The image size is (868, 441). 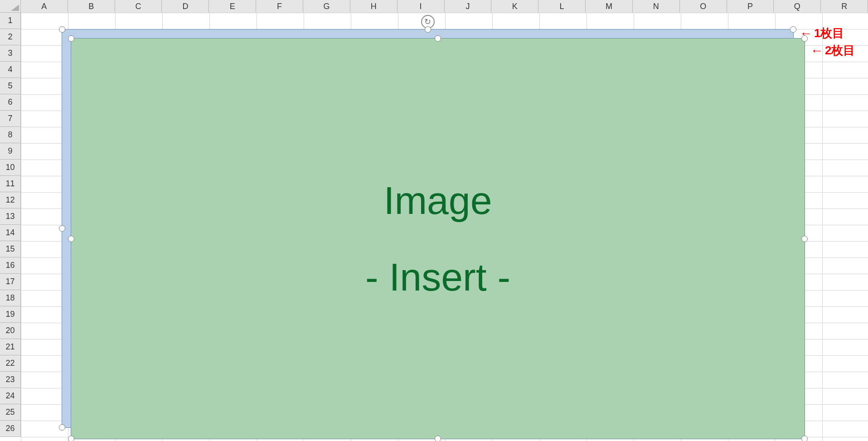 What do you see at coordinates (703, 6) in the screenshot?
I see `column-header-O: O` at bounding box center [703, 6].